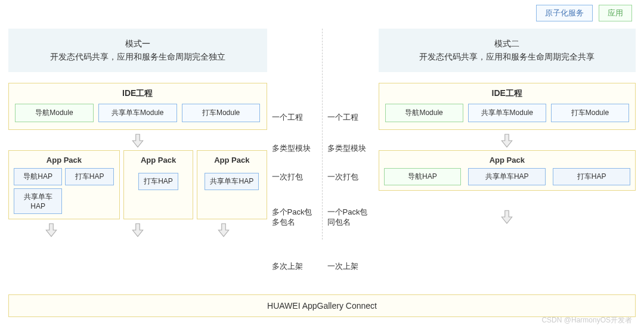  I want to click on watermark: CSDN @HarmonyOS开发者, so click(587, 321).